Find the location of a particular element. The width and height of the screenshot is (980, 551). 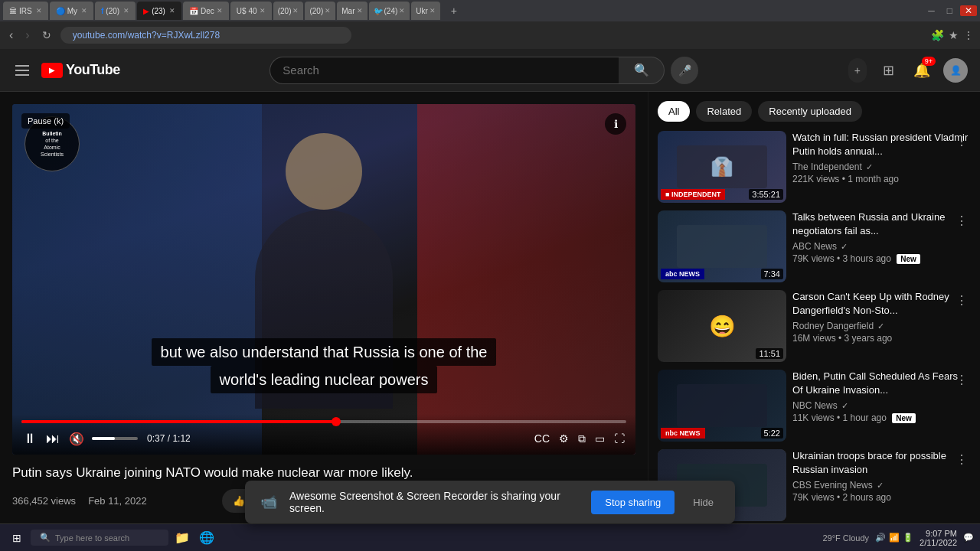

related-meta-5: 79K views • 2 hours ago is located at coordinates (882, 497).